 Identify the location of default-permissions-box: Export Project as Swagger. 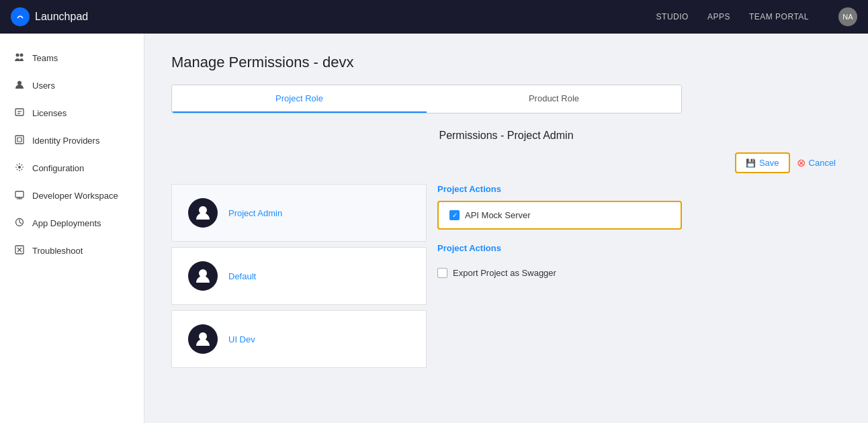
(560, 273).